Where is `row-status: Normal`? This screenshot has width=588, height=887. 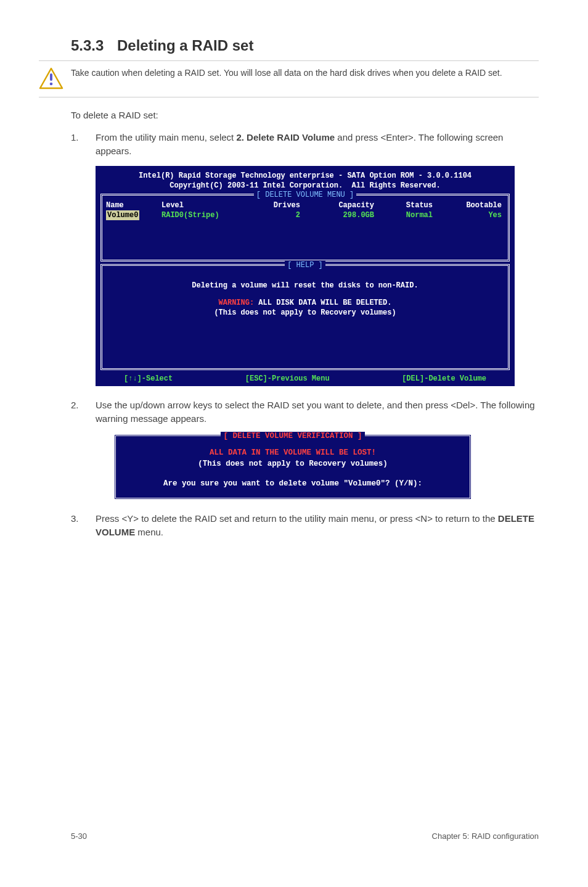 row-status: Normal is located at coordinates (403, 215).